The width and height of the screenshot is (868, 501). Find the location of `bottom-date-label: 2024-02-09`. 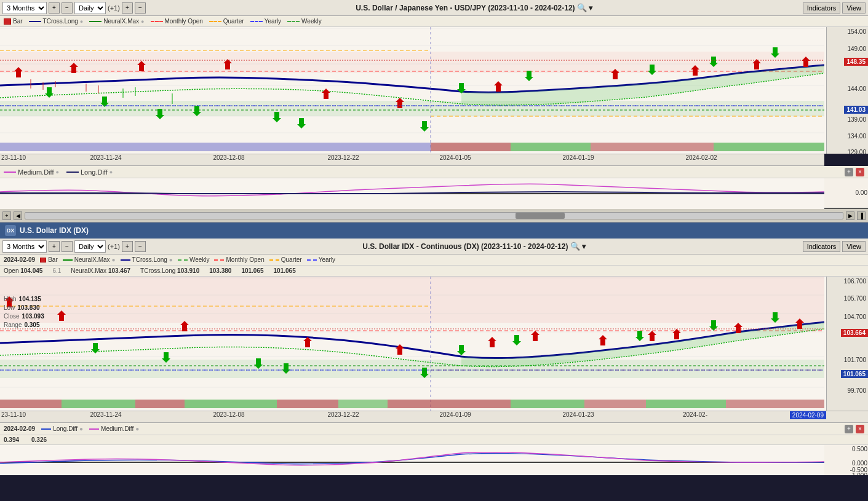

bottom-date-label: 2024-02-09 is located at coordinates (20, 259).